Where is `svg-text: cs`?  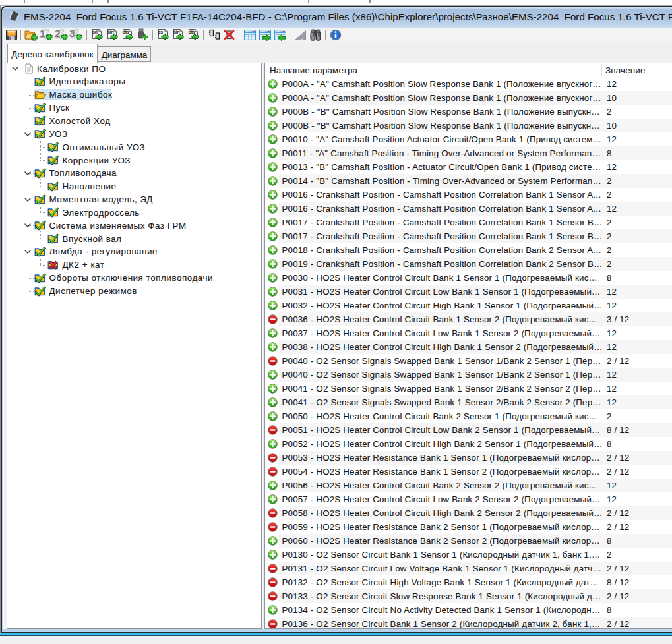
svg-text: cs is located at coordinates (161, 32).